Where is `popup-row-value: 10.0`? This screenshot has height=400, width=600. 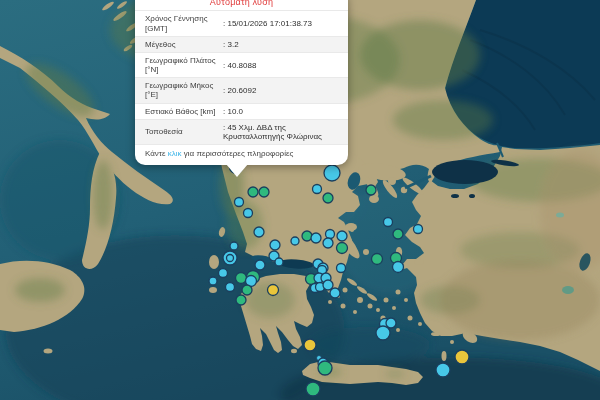
popup-row-value: 10.0 is located at coordinates (282, 112).